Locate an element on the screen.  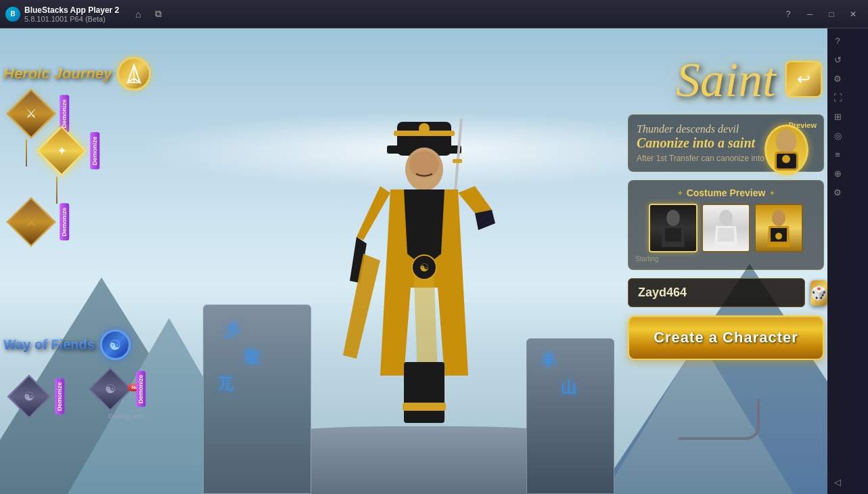
costume-thumbnails is located at coordinates (726, 228).